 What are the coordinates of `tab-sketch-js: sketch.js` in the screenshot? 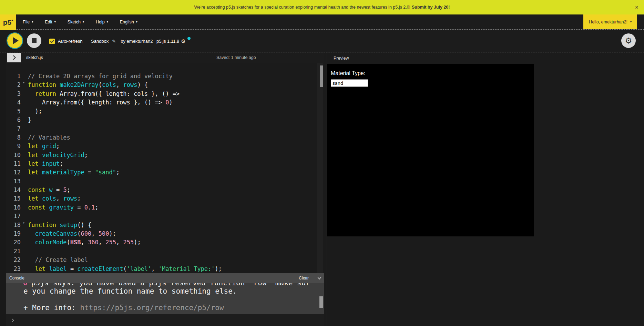 It's located at (34, 58).